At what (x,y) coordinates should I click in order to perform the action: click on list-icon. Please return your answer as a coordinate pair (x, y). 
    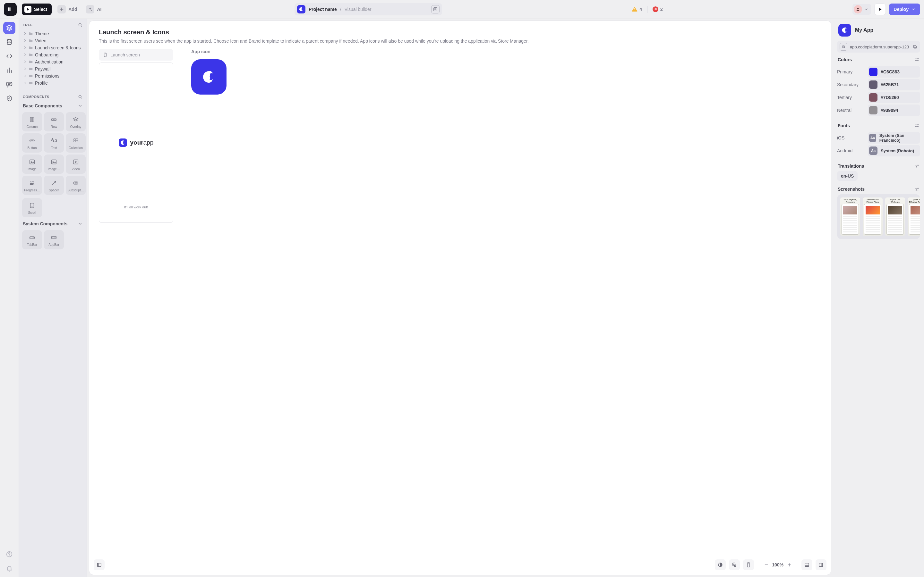
    Looking at the image, I should click on (435, 9).